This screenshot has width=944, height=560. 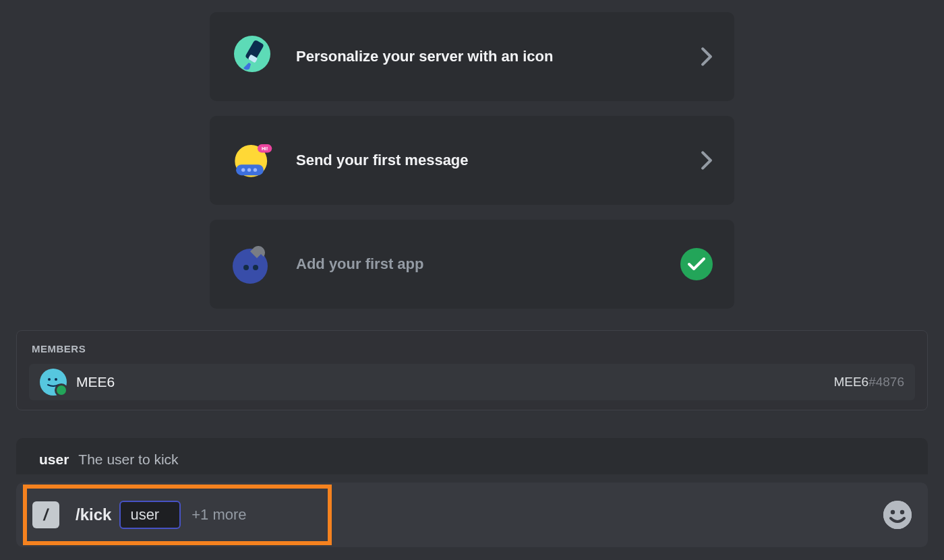 I want to click on autocomplete-member-row: MEE6 MEE6#4876, so click(x=472, y=382).